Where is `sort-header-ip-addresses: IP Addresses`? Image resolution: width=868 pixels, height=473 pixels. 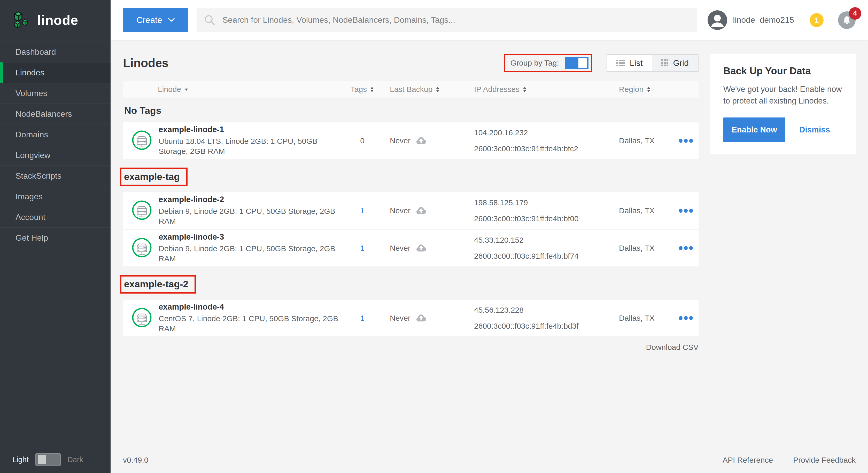 sort-header-ip-addresses: IP Addresses is located at coordinates (539, 89).